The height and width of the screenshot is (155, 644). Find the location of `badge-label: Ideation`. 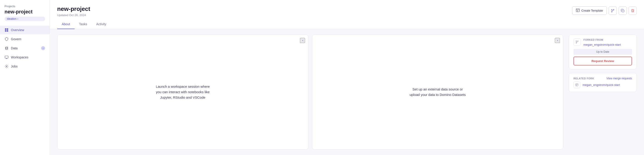

badge-label: Ideation is located at coordinates (12, 19).